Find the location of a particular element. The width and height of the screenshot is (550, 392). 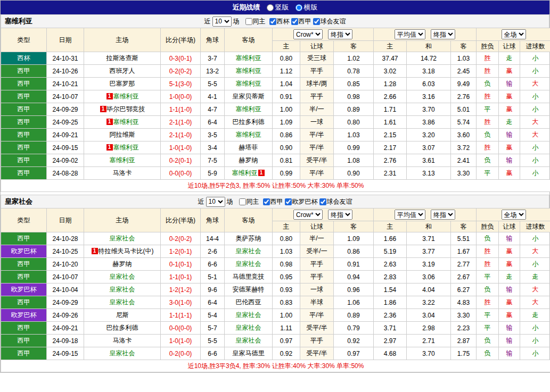

home-team-name: 巴塞罗那 is located at coordinates (122, 84).